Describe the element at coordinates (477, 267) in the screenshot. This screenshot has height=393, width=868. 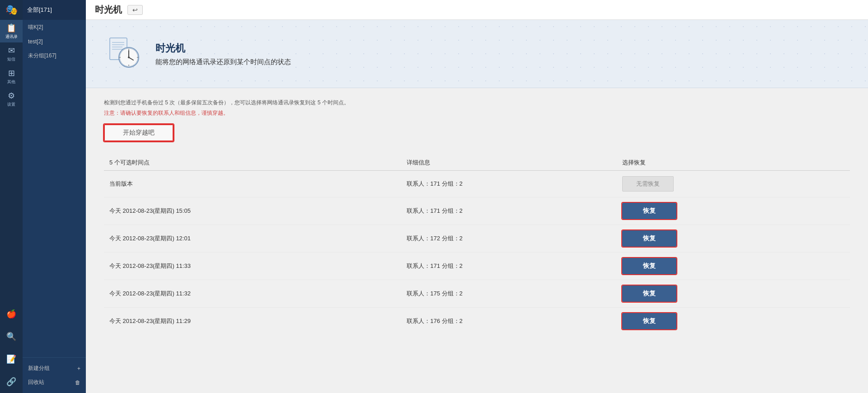
I see `table-row: 今天 2012-08-23(星期四) 11:33联系人：171 分组：2恢复` at that location.